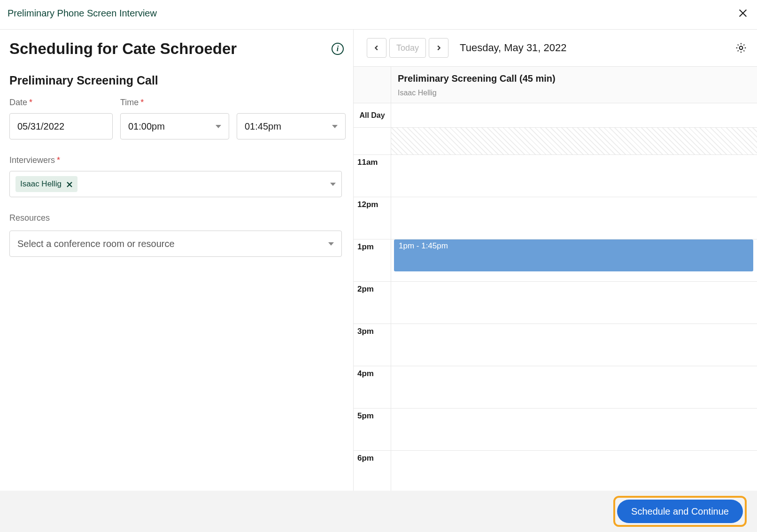 This screenshot has height=532, width=757. Describe the element at coordinates (96, 244) in the screenshot. I see `resources-placeholder: Select a conference room or resource` at that location.